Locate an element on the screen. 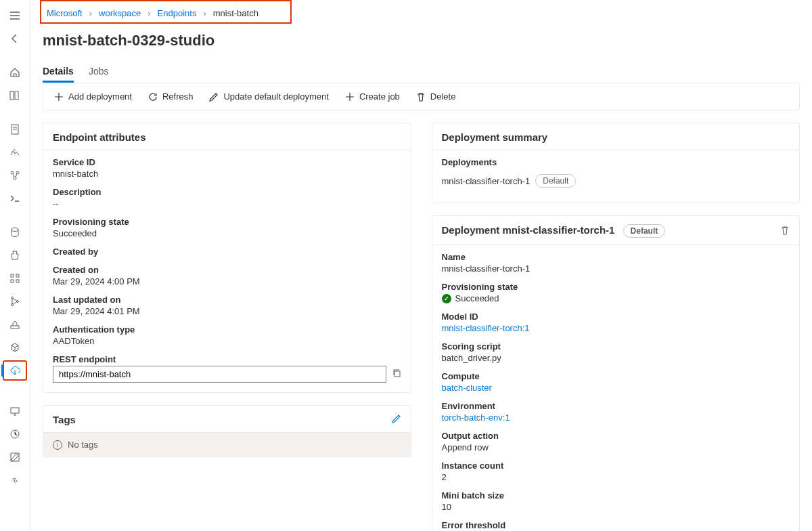 The width and height of the screenshot is (812, 531). deployment-detail-prefix: Deployment is located at coordinates (471, 230).